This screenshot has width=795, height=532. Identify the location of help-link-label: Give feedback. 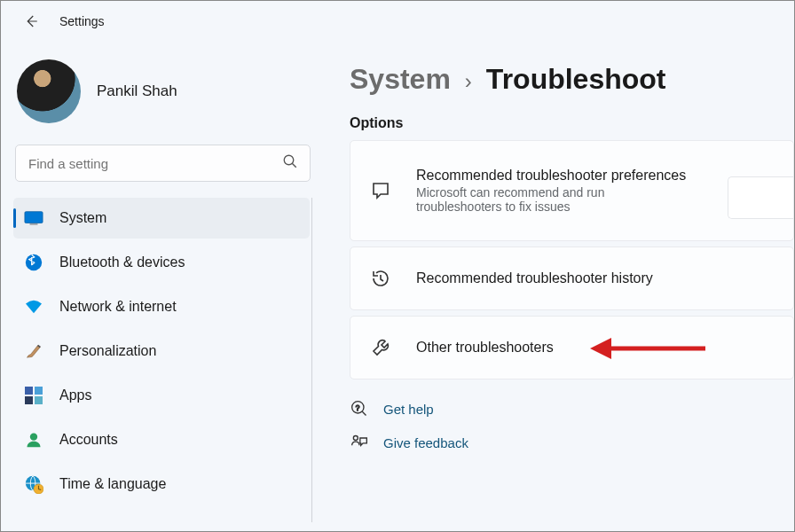
(426, 443).